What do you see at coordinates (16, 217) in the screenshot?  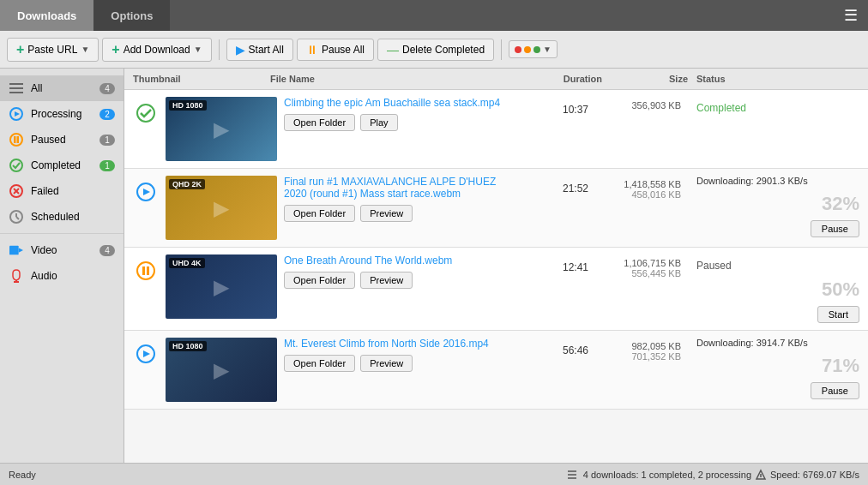 I see `scheduled-icon` at bounding box center [16, 217].